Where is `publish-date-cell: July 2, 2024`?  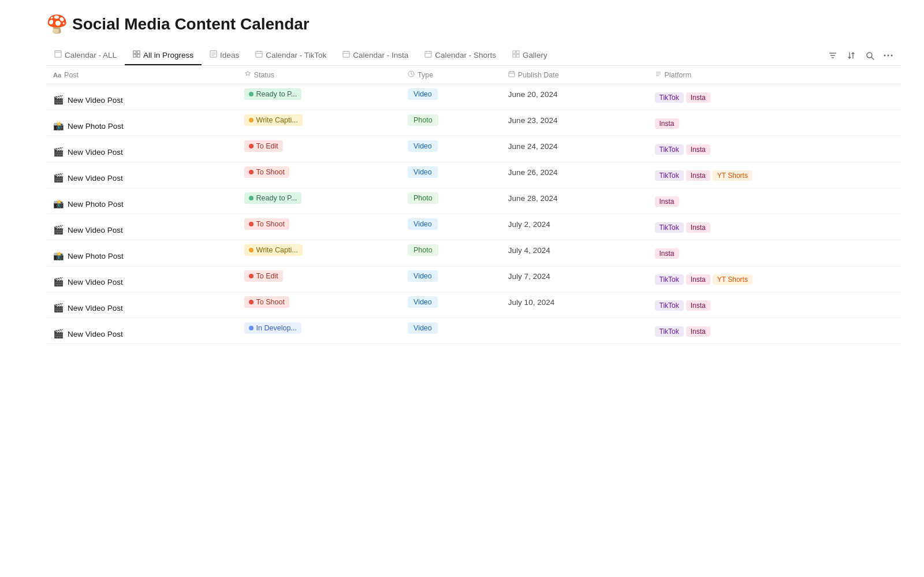
publish-date-cell: July 2, 2024 is located at coordinates (575, 228).